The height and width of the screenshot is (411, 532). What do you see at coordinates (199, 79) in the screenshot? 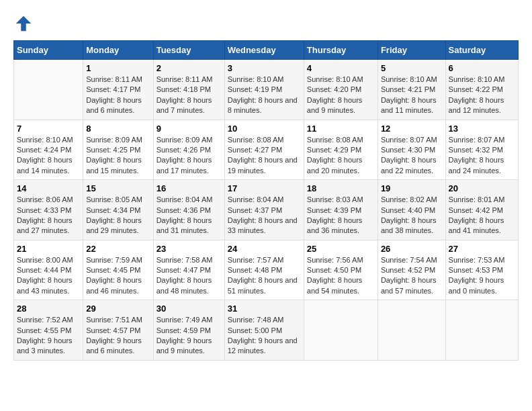
I see `sunrise-time: 8:11 AM` at bounding box center [199, 79].